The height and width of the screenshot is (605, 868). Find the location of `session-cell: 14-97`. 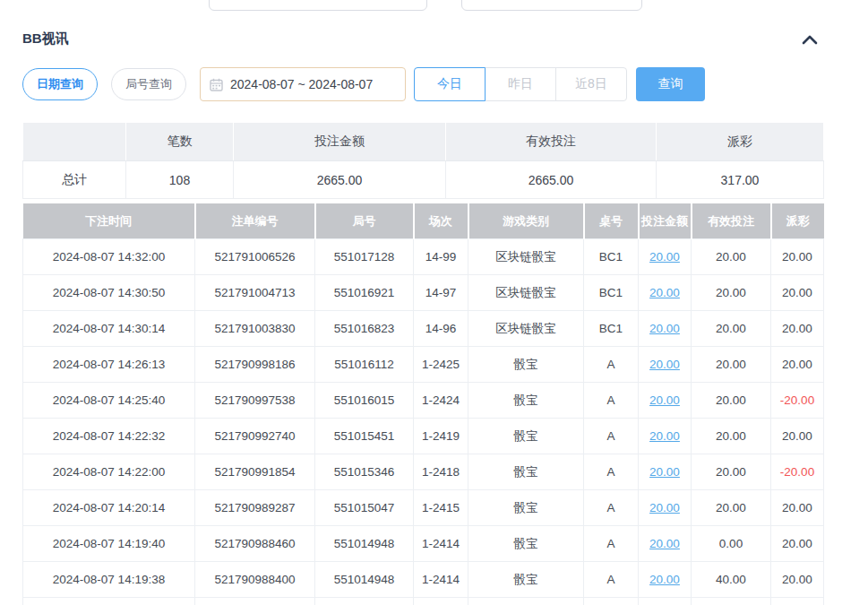

session-cell: 14-97 is located at coordinates (441, 293).